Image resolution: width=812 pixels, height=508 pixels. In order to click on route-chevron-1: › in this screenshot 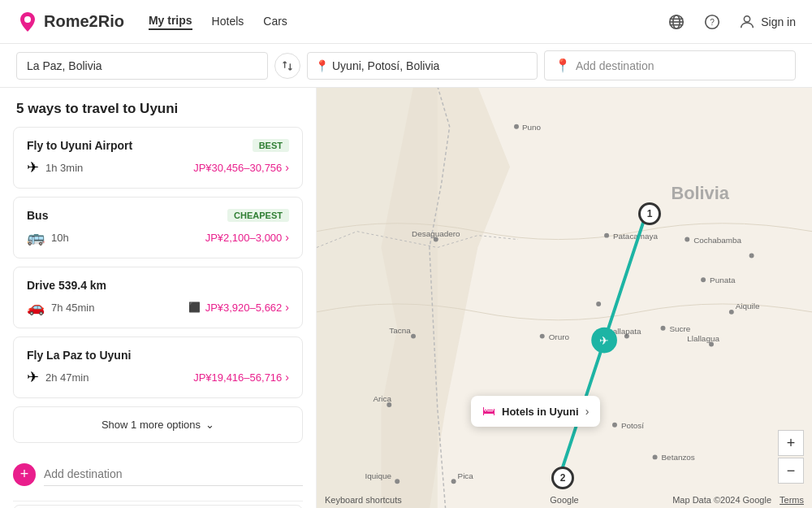, I will do `click(287, 237)`.